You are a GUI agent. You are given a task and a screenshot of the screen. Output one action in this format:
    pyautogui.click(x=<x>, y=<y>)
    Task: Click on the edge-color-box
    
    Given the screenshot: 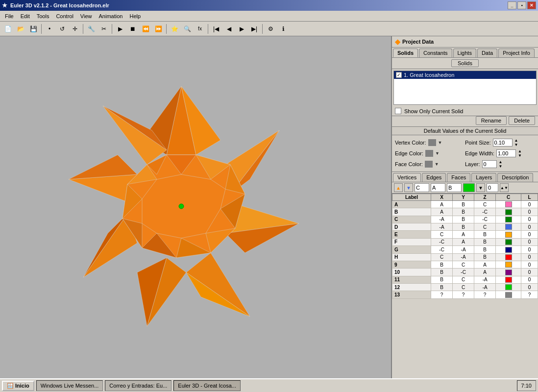 What is the action you would take?
    pyautogui.click(x=429, y=153)
    